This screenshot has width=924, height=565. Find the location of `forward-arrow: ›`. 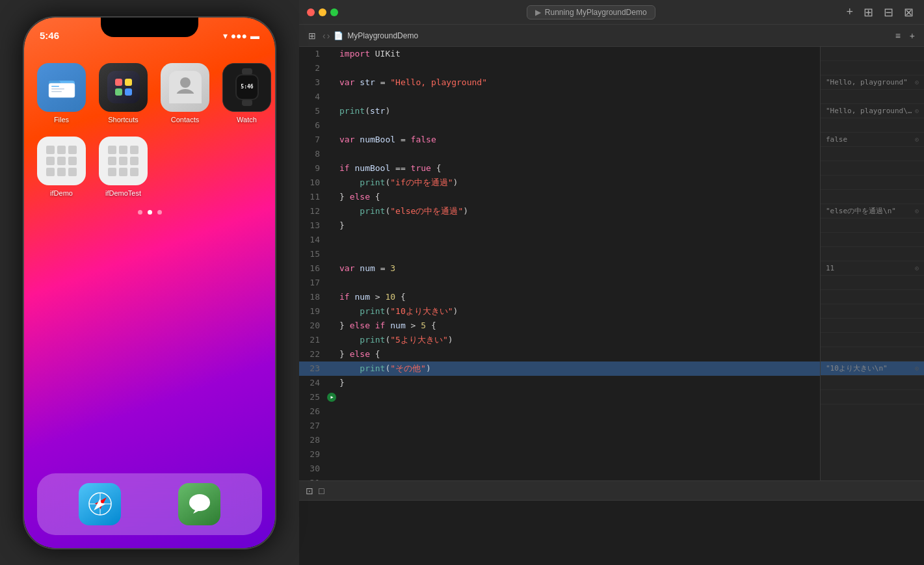

forward-arrow: › is located at coordinates (329, 36).